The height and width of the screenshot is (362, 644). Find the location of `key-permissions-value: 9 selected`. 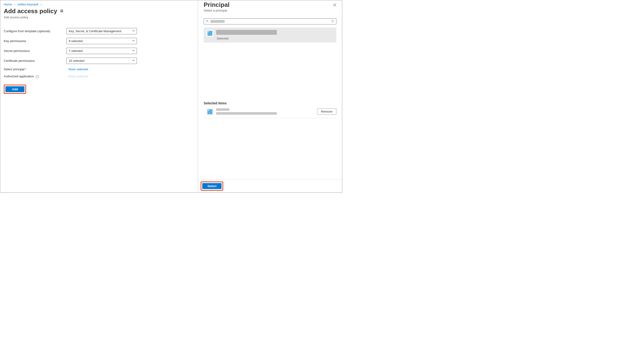

key-permissions-value: 9 selected is located at coordinates (76, 41).